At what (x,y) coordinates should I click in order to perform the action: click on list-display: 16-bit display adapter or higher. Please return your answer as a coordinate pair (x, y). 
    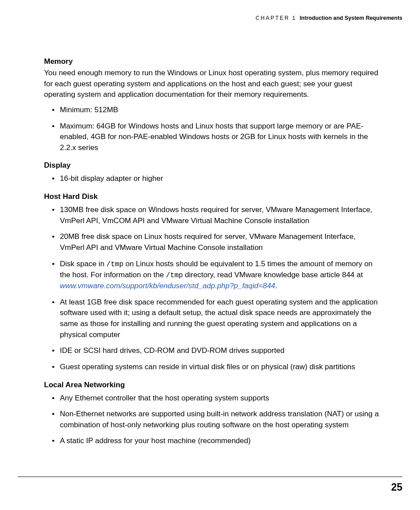
    Looking at the image, I should click on (212, 179).